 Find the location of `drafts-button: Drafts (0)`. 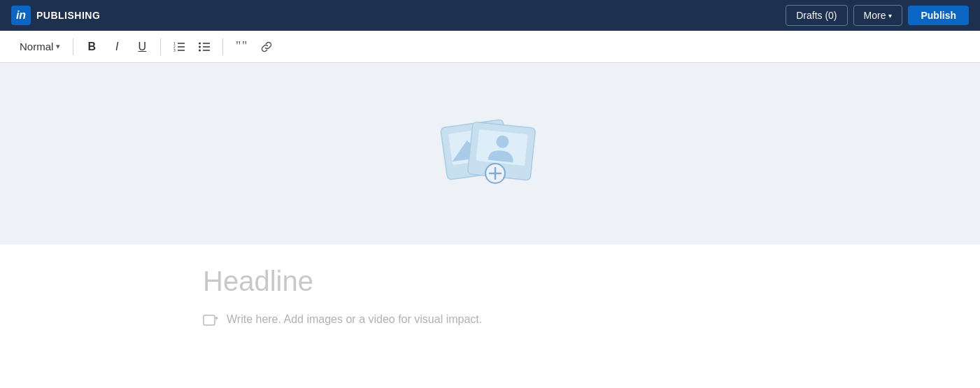

drafts-button: Drafts (0) is located at coordinates (816, 15).